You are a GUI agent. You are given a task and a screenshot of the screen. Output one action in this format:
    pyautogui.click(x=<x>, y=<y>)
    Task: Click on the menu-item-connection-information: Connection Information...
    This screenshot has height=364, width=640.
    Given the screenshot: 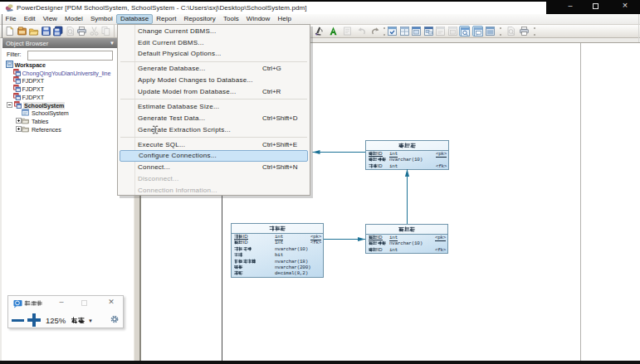 What is the action you would take?
    pyautogui.click(x=214, y=190)
    